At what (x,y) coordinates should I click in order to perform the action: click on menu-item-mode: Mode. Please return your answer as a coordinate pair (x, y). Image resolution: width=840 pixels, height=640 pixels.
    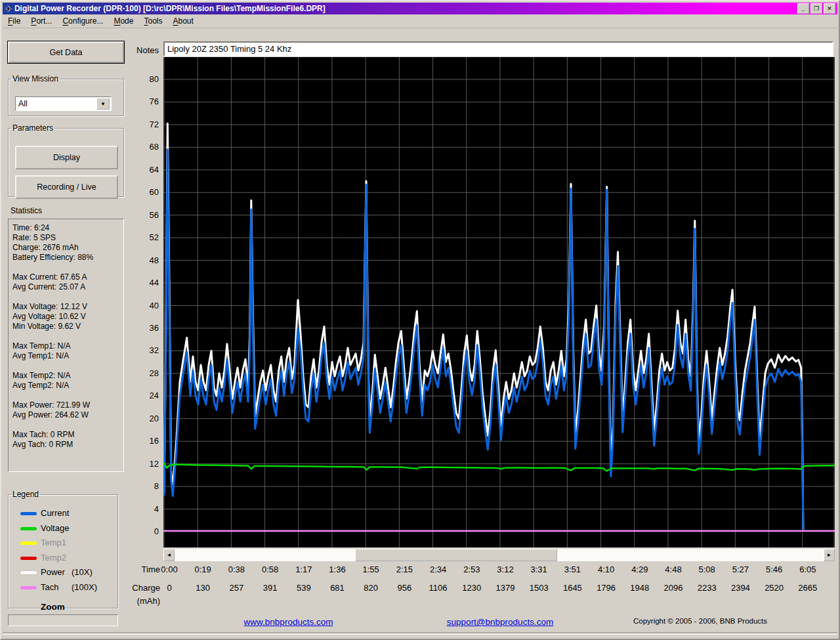
    Looking at the image, I should click on (123, 21).